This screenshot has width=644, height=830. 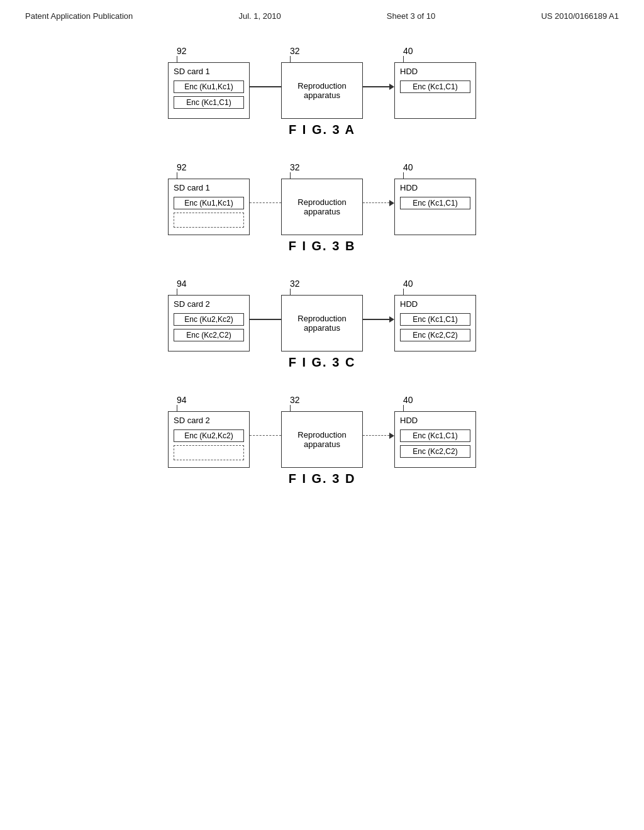 I want to click on caption-3d: F I G. 3 D, so click(x=322, y=479).